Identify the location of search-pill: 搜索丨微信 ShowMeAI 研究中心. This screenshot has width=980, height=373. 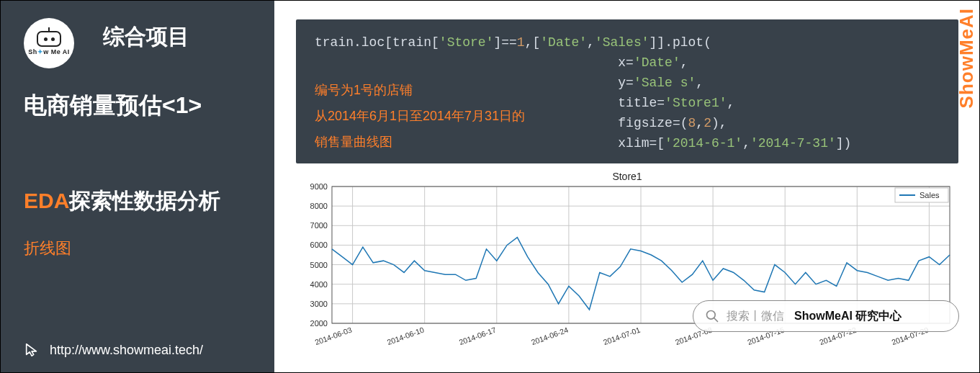
(826, 316).